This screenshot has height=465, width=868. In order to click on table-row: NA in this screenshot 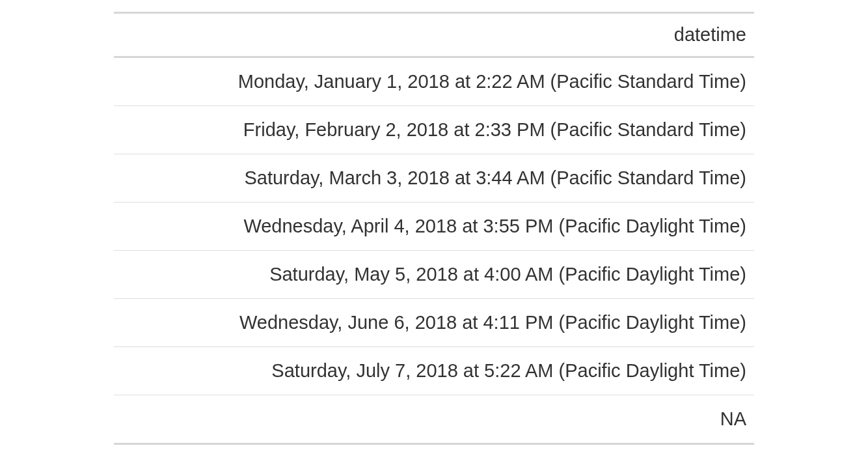, I will do `click(434, 419)`.